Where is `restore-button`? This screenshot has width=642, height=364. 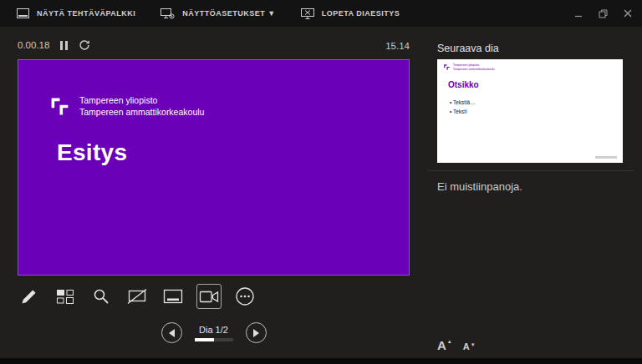
restore-button is located at coordinates (604, 13).